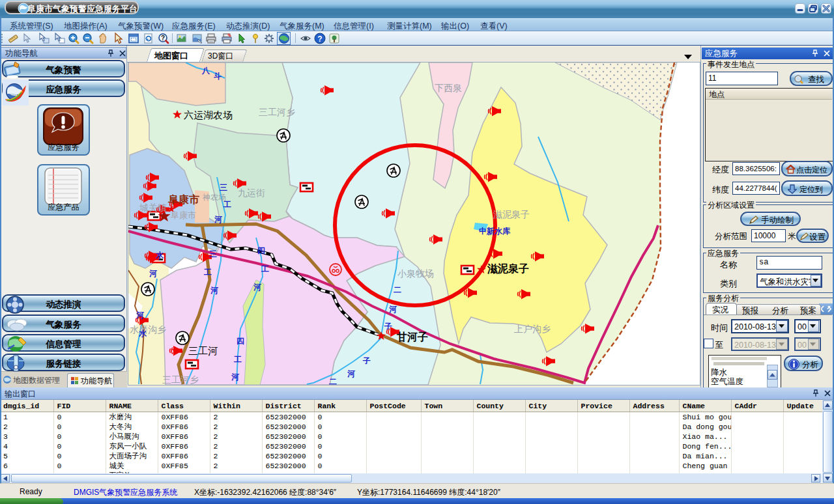 This screenshot has width=834, height=504. Describe the element at coordinates (206, 70) in the screenshot. I see `svg-text: 八` at that location.